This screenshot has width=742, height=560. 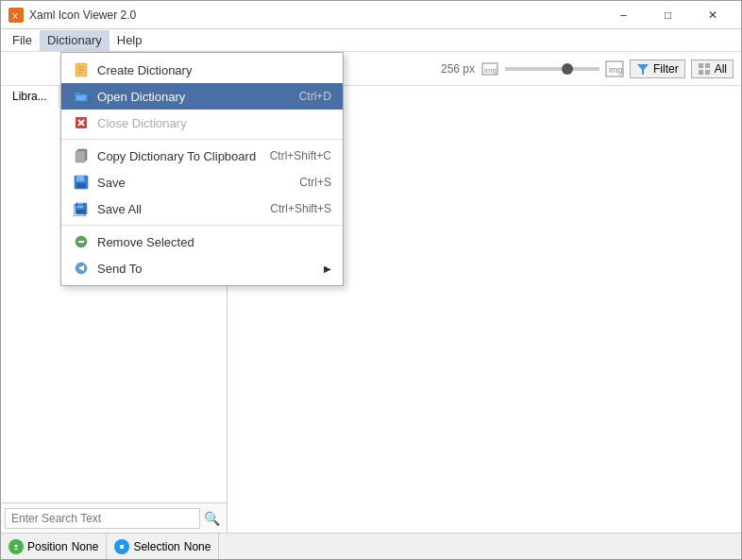 What do you see at coordinates (85, 547) in the screenshot?
I see `position-value: None` at bounding box center [85, 547].